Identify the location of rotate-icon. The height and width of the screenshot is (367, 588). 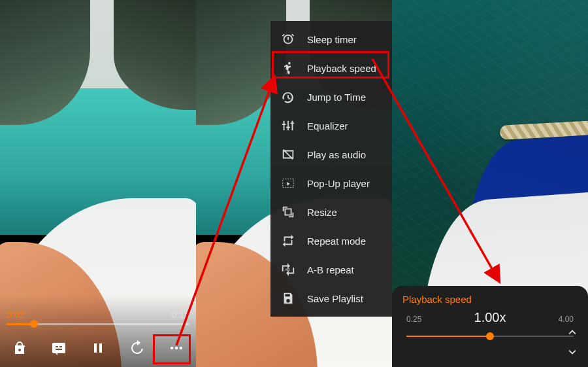
(137, 348).